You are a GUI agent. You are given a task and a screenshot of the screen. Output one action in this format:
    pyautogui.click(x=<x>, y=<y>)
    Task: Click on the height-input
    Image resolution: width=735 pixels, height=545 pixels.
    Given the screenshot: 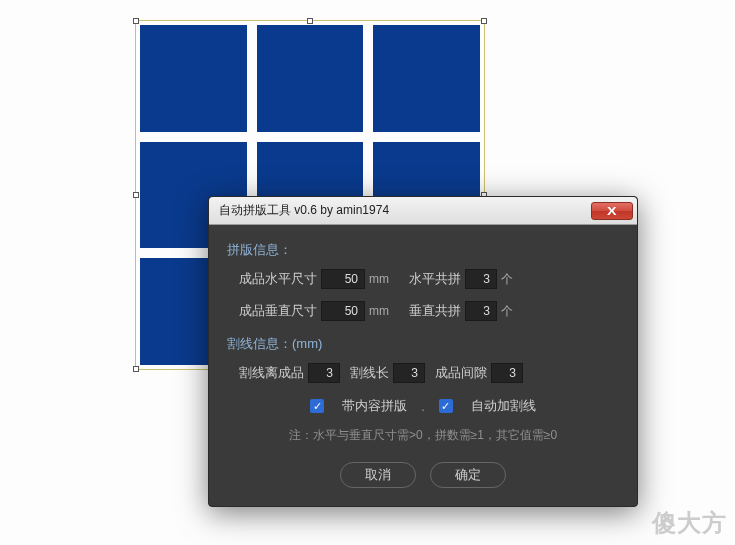 What is the action you would take?
    pyautogui.click(x=343, y=311)
    